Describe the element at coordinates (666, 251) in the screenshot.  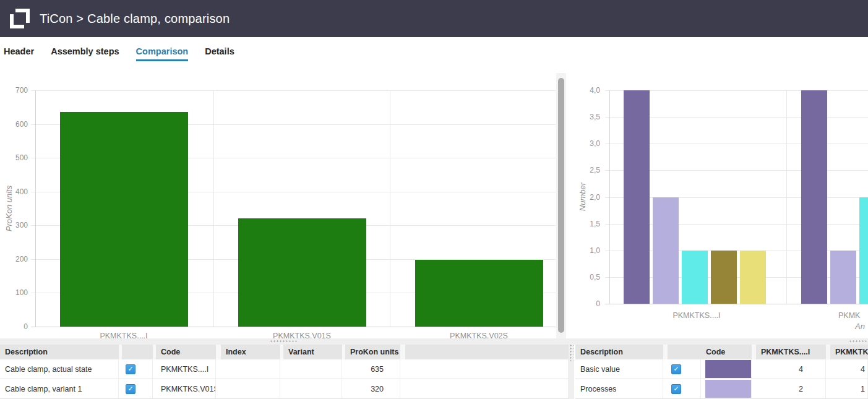
I see `bar-Processes-PKMKTKS....I` at that location.